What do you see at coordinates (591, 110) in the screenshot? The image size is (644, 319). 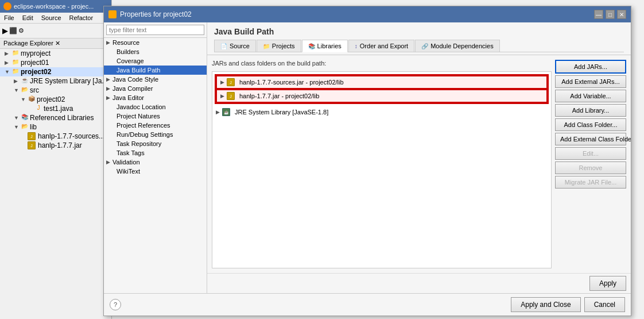 I see `add-library-button: Add Library...` at bounding box center [591, 110].